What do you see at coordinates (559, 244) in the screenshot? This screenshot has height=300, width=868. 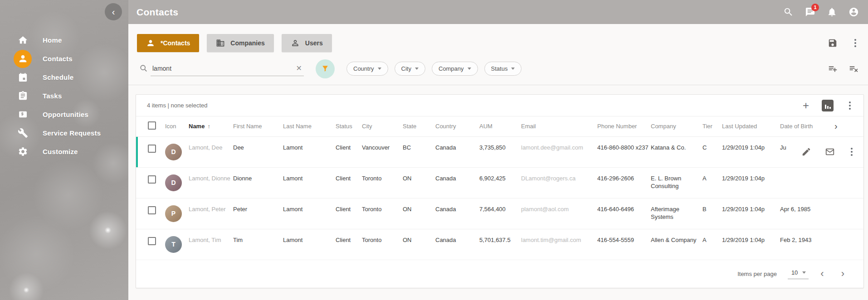 I see `cell-email: lamont.tim@gmail.com` at bounding box center [559, 244].